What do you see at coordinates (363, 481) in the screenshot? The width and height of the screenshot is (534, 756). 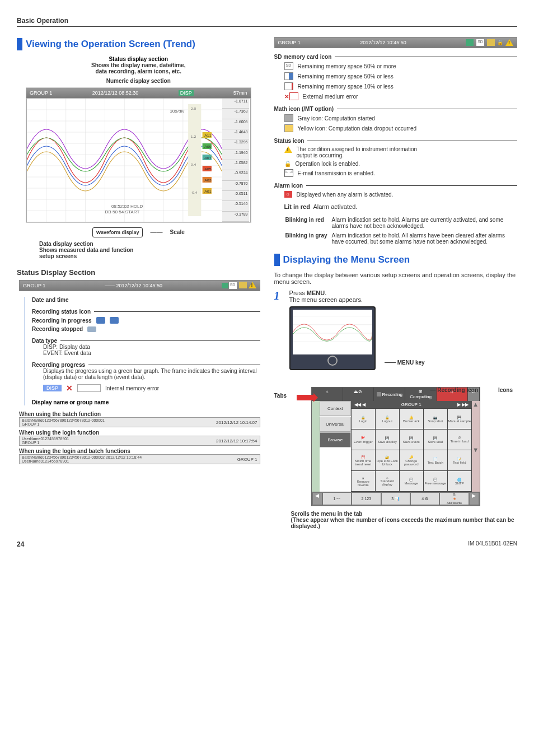 I see `menu-icon-removefav: ★Remove favorite` at bounding box center [363, 481].